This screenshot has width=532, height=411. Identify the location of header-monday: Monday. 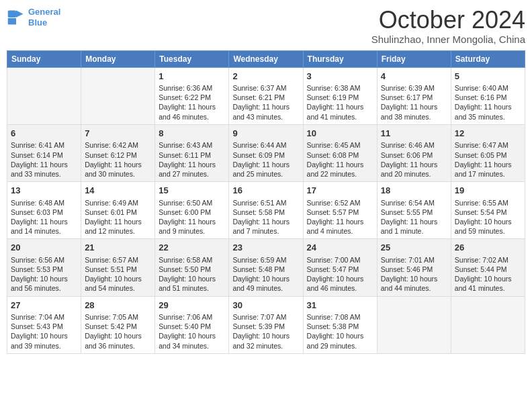
(118, 59).